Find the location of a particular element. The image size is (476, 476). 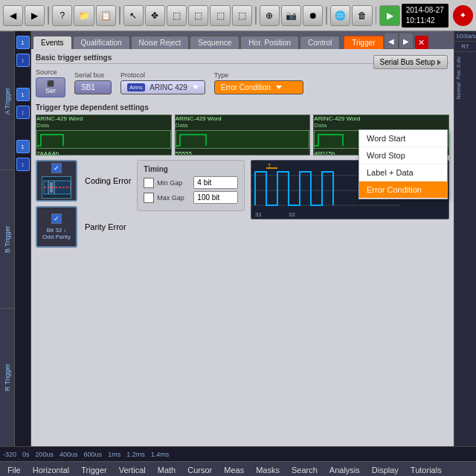

protocol-dropdown-icon is located at coordinates (196, 88).